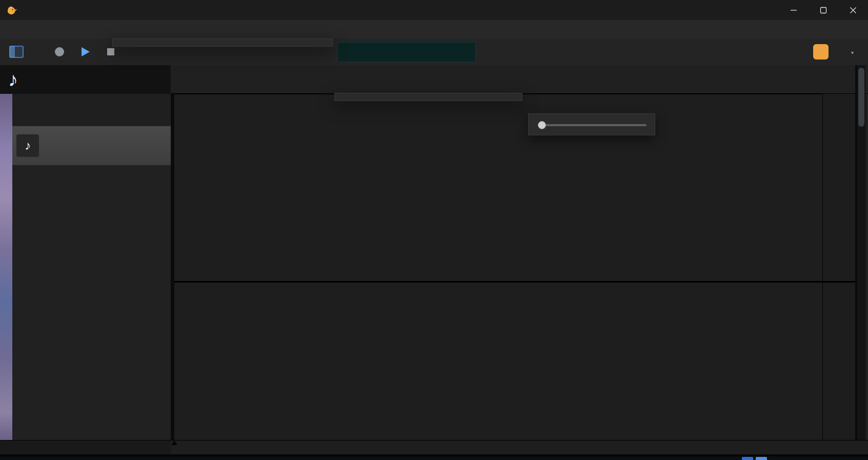 Image resolution: width=868 pixels, height=460 pixels. What do you see at coordinates (519, 447) in the screenshot?
I see `timeline-ruler` at bounding box center [519, 447].